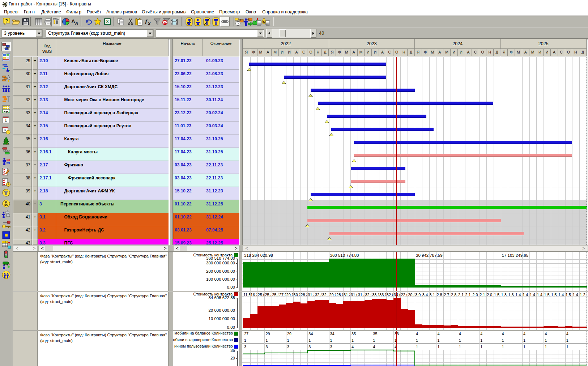 The width and height of the screenshot is (588, 366). What do you see at coordinates (206, 220) in the screenshot?
I see `table-row-dates: 01.10.2231.12.24` at bounding box center [206, 220].